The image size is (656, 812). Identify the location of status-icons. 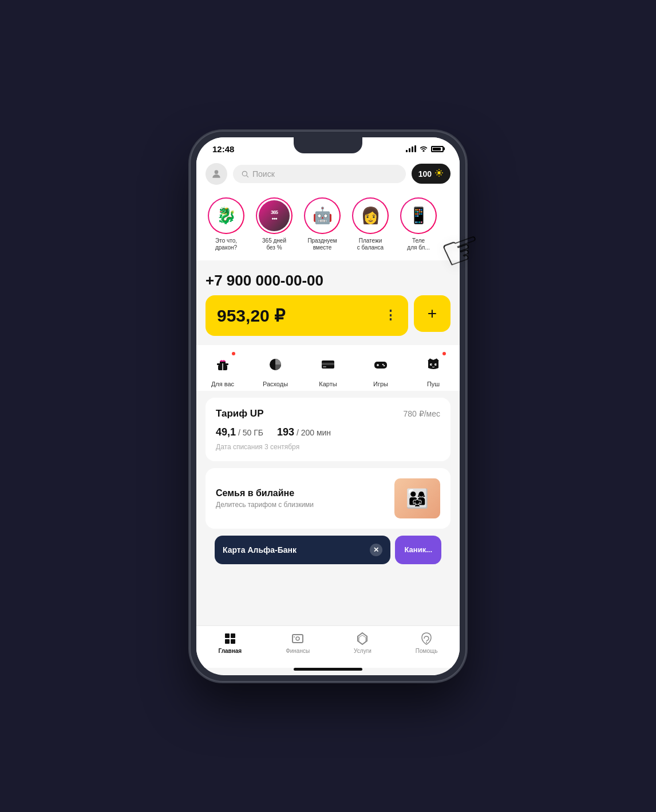
(425, 149).